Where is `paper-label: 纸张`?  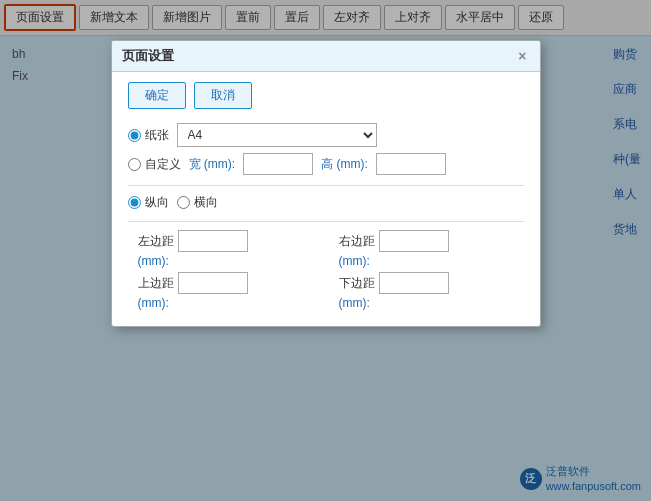 paper-label: 纸张 is located at coordinates (157, 136).